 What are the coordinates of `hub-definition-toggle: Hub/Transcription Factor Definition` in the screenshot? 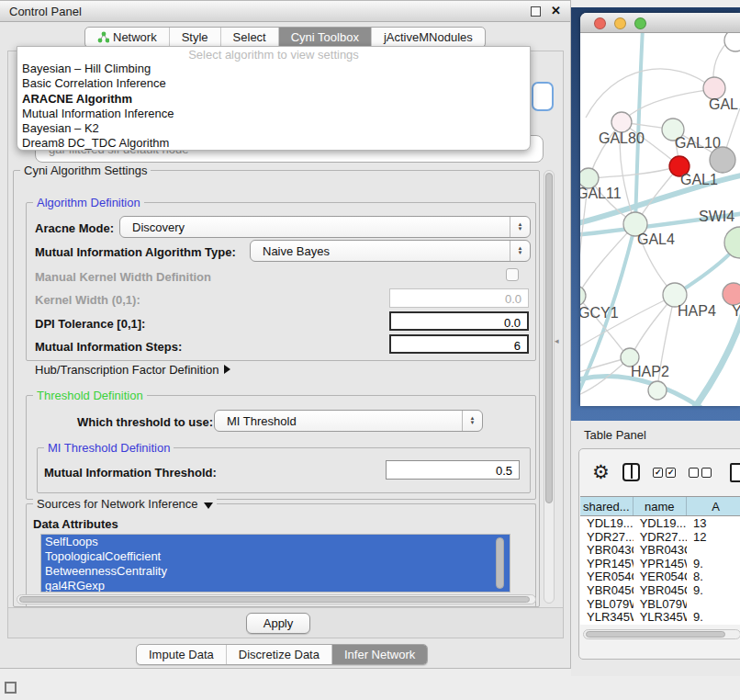 It's located at (132, 369).